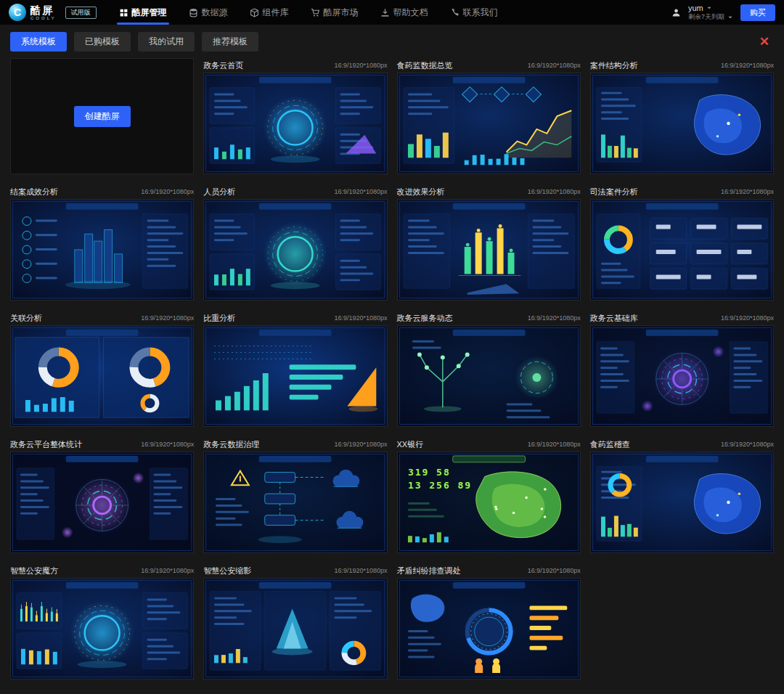 The height and width of the screenshot is (694, 784). What do you see at coordinates (392, 12) in the screenshot?
I see `top-navbar: C 酷屏 COOLY 试用版 酷屏管理 数据源 组件库 酷屏市场 帮助文档 联系…` at bounding box center [392, 12].